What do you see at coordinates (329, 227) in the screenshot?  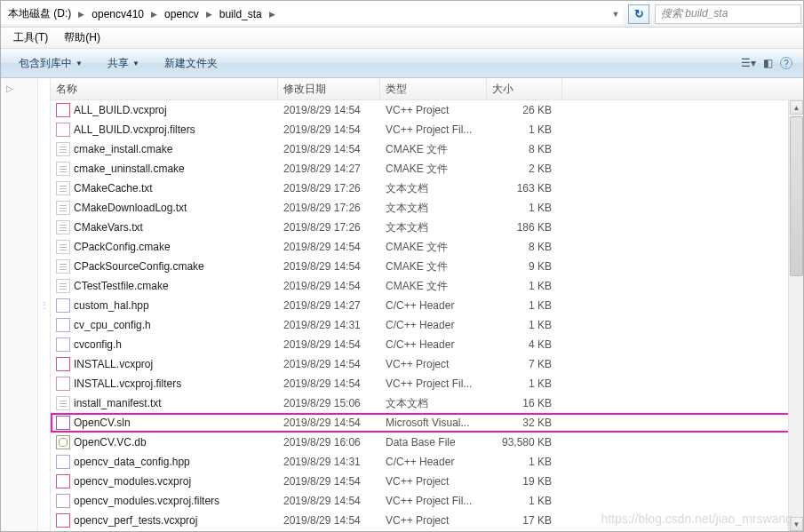 I see `cell-date: 2019/8/29 17:26` at bounding box center [329, 227].